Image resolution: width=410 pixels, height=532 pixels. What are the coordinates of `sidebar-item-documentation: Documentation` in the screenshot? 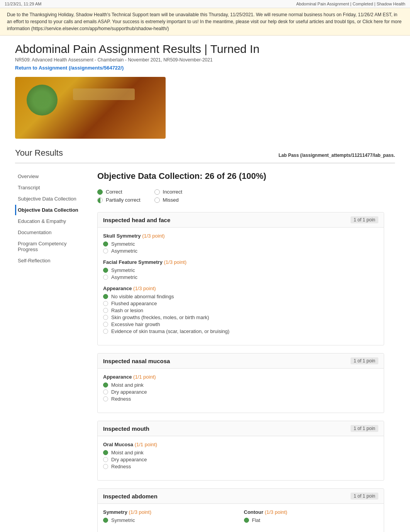 It's located at (51, 233).